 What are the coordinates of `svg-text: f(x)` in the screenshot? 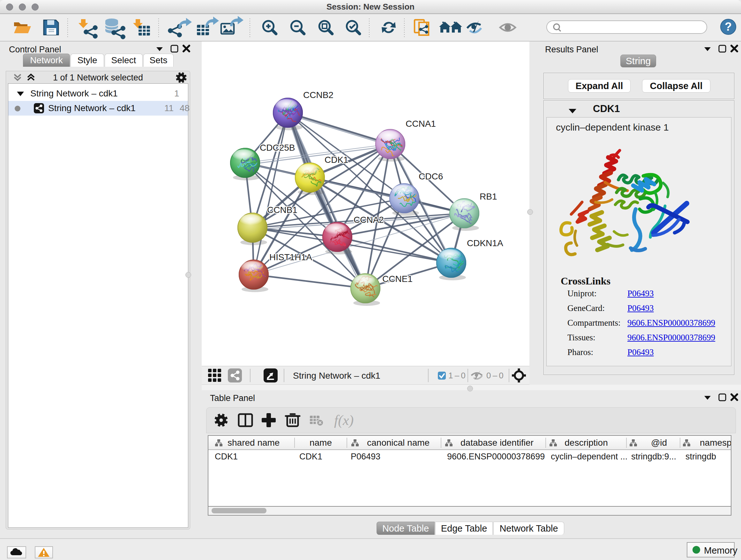 It's located at (344, 420).